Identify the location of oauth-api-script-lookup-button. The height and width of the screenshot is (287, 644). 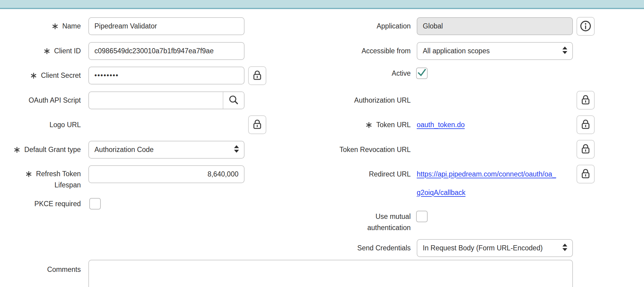
(233, 101).